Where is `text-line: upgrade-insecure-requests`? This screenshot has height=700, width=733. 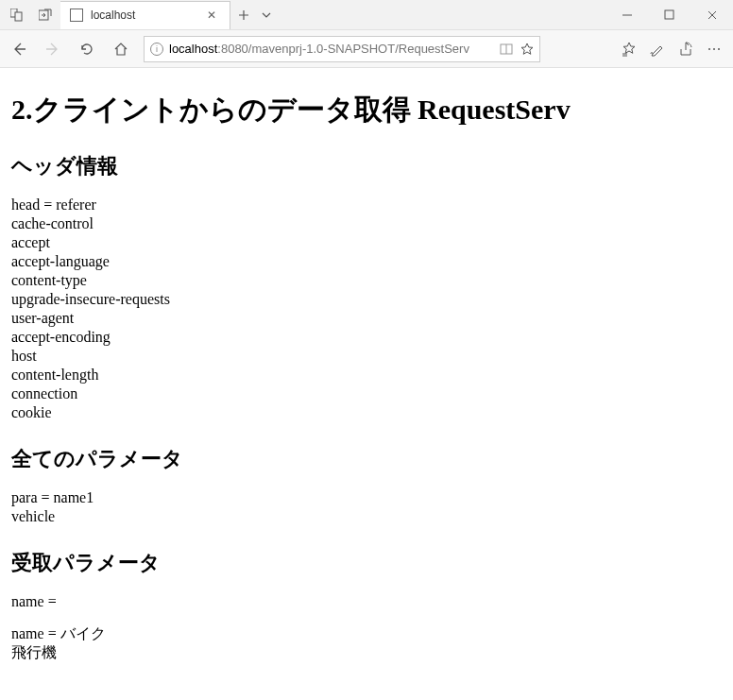
text-line: upgrade-insecure-requests is located at coordinates (366, 299).